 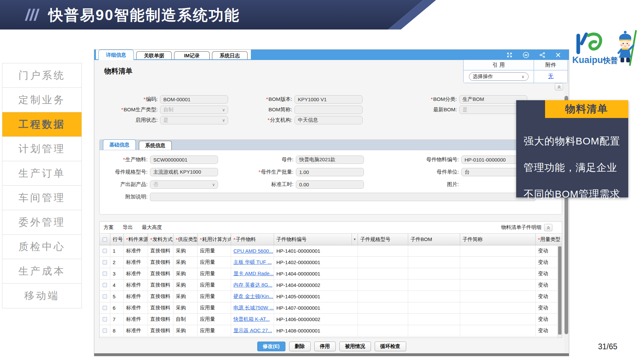 I want to click on subtab-1: 基础信息, so click(x=119, y=145).